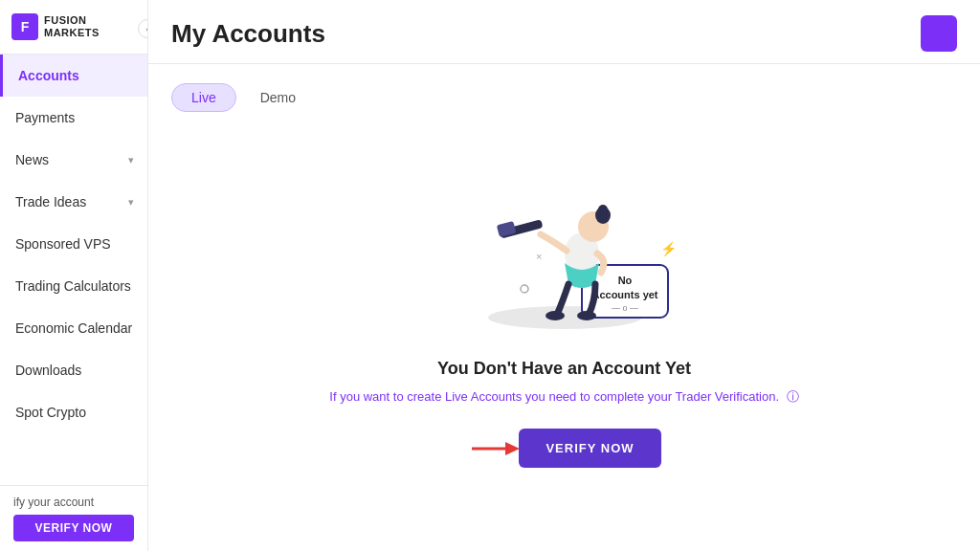 This screenshot has width=980, height=551. I want to click on sidebar-item-spot-crypto: Spot Crypto, so click(74, 412).